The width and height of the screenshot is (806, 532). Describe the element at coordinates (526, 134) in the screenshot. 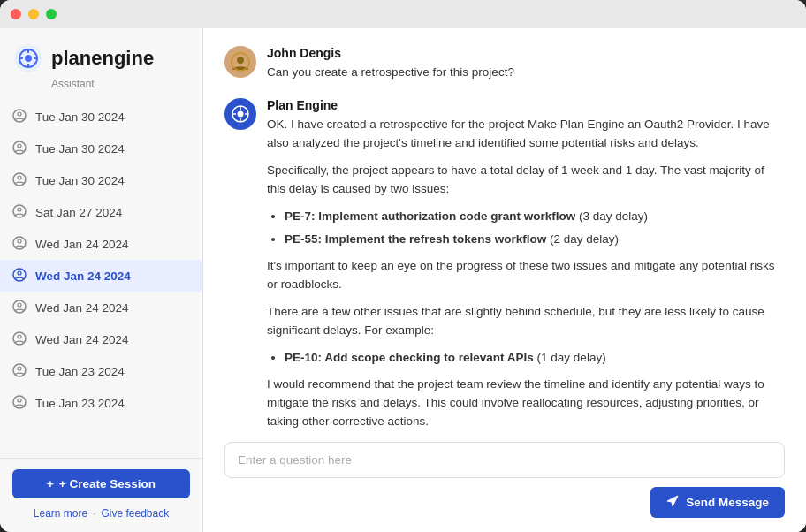

I see `message-paragraph-0: OK. I have created a retrospective for t…` at that location.